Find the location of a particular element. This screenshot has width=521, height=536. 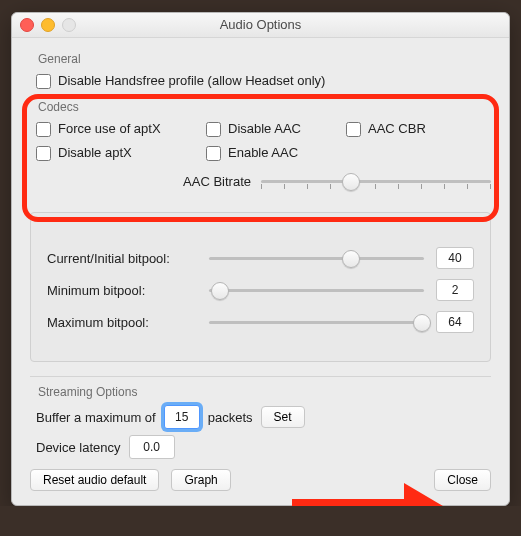

aac-bitrate-slider is located at coordinates (376, 181).